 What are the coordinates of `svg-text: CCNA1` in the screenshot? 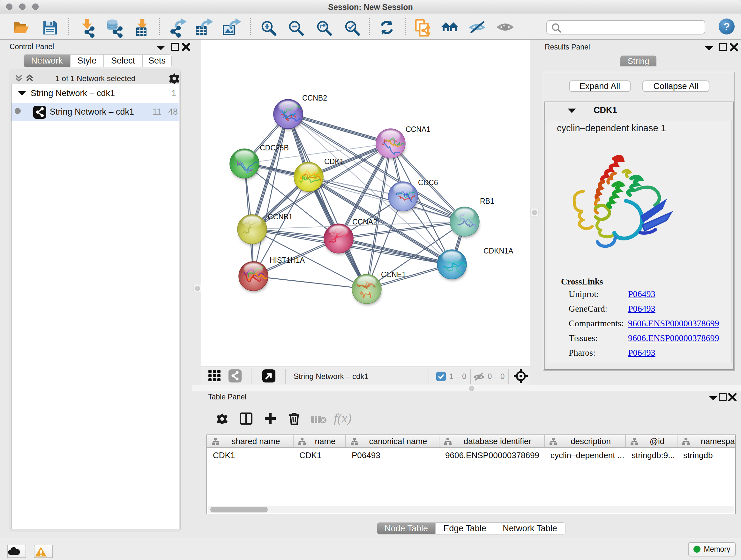 It's located at (418, 129).